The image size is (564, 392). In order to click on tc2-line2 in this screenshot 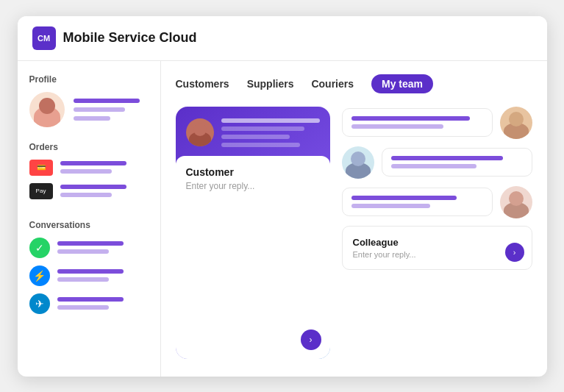, I will do `click(434, 166)`.